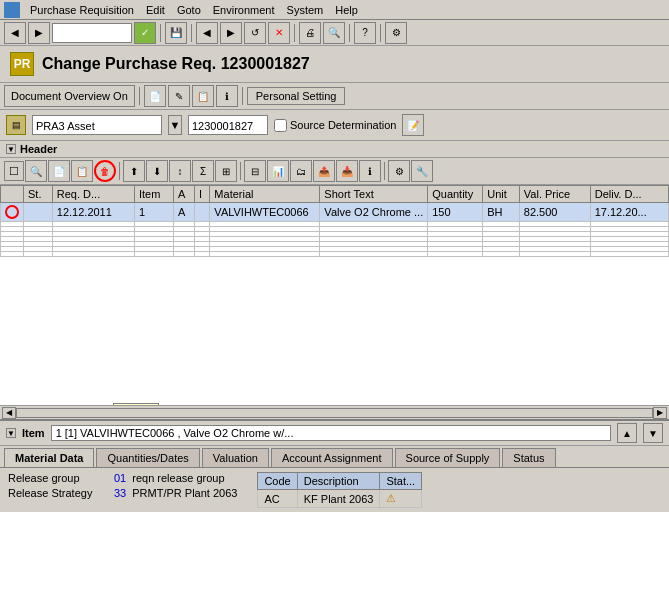 The height and width of the screenshot is (595, 669). What do you see at coordinates (448, 458) in the screenshot?
I see `tab-source-of-supply: Source of Supply` at bounding box center [448, 458].